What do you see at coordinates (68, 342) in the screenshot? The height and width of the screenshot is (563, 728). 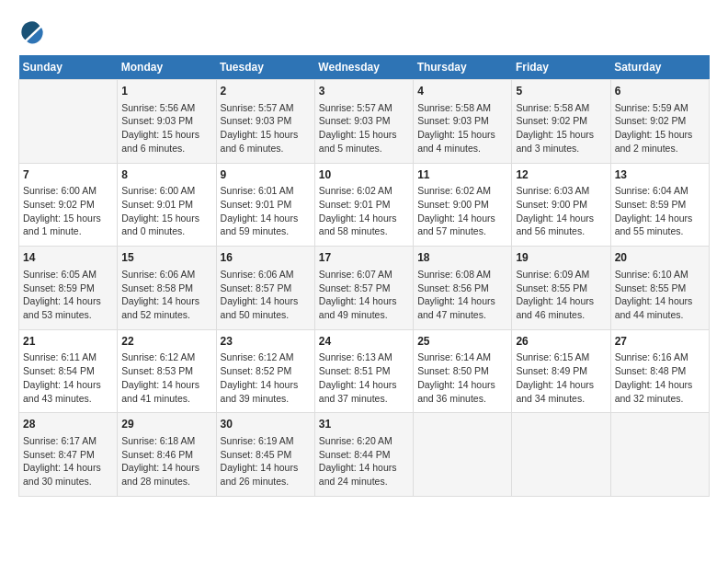 I see `day-number: 21` at bounding box center [68, 342].